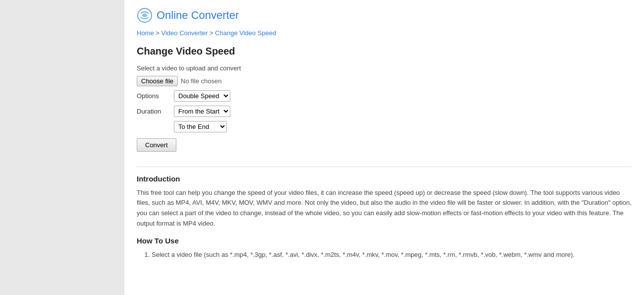  Describe the element at coordinates (384, 33) in the screenshot. I see `breadcrumb: Home > Video Converter > Change Video Sp…` at that location.